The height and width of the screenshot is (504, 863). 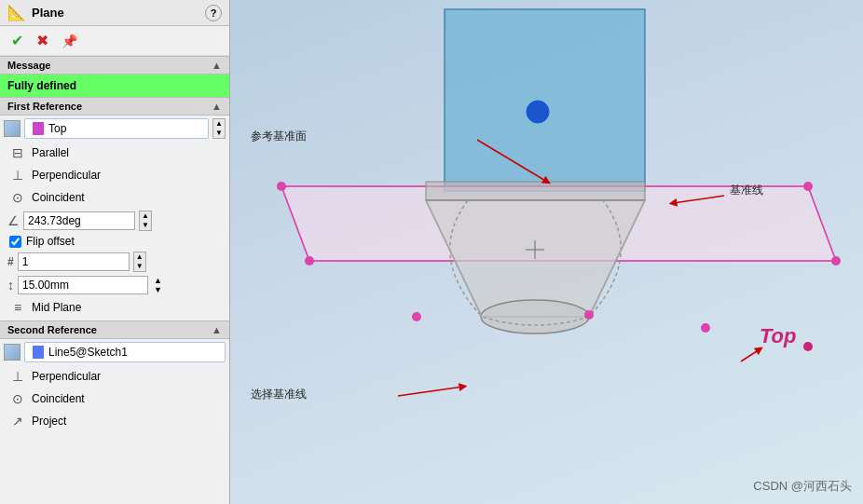 I want to click on flip-offset-row: Flip offset, so click(x=115, y=241).